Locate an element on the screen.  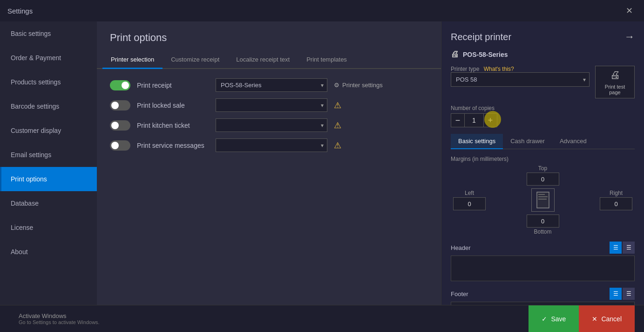
top-label: Top is located at coordinates (543, 168).